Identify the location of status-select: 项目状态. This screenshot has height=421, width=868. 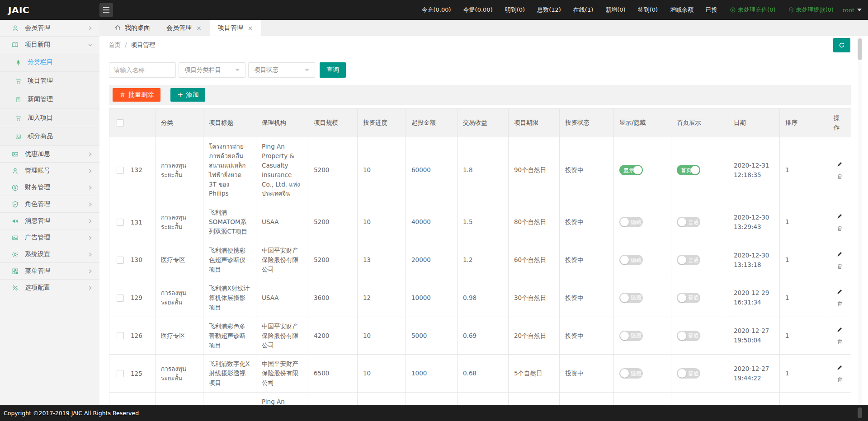
(282, 70).